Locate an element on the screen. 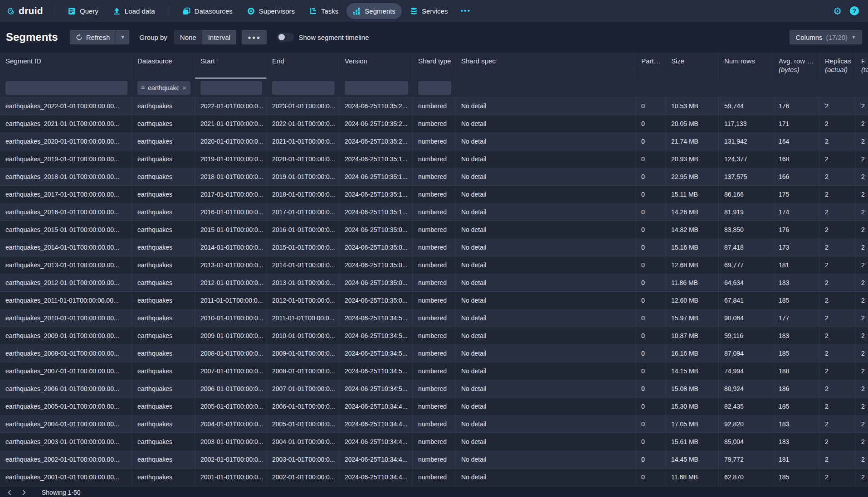 Image resolution: width=868 pixels, height=497 pixels. table-row: earthquakes_2008-01-01T00:00:00.00...ear… is located at coordinates (434, 353).